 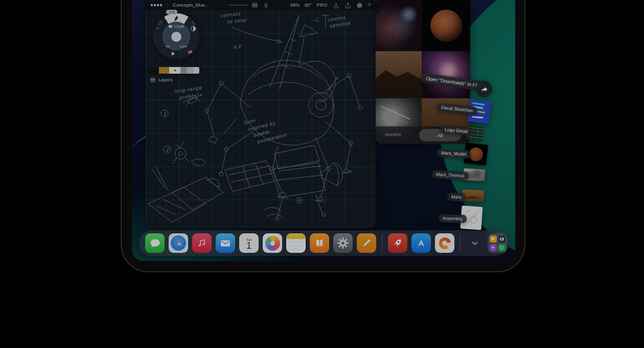 I want to click on opacity-max-label: 100%, so click(x=183, y=47).